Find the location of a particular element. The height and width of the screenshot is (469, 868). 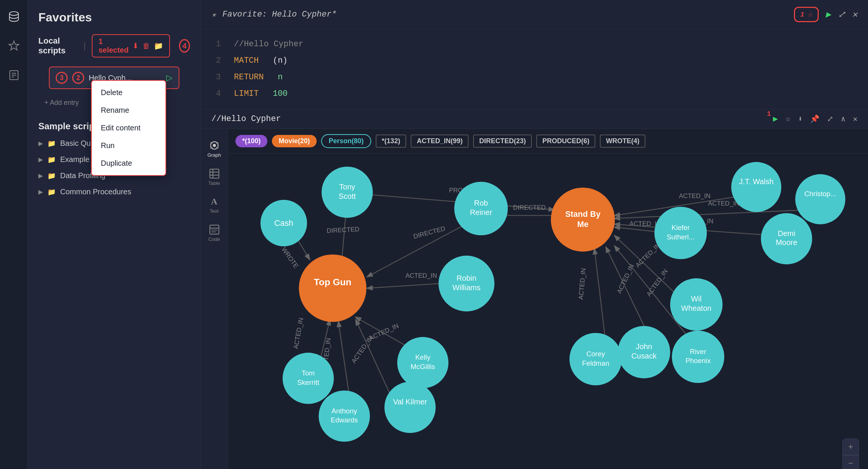

result-close-button: ✕ is located at coordinates (855, 119).